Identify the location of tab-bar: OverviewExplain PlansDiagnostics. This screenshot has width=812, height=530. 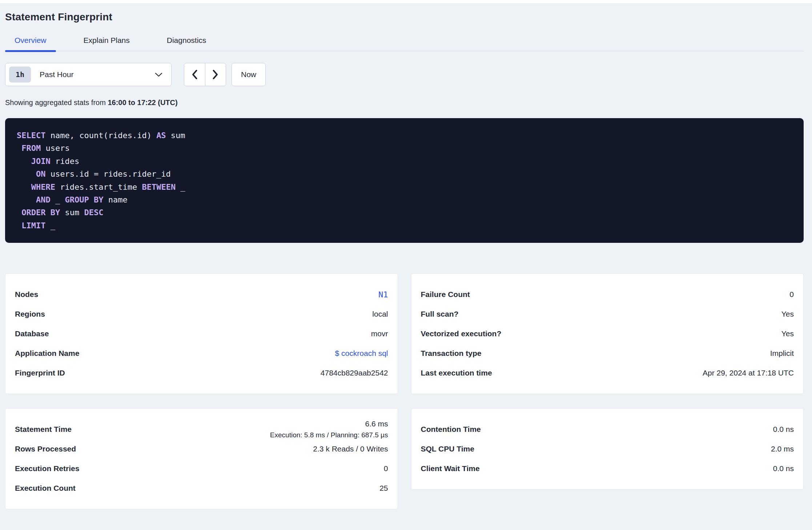
(404, 44).